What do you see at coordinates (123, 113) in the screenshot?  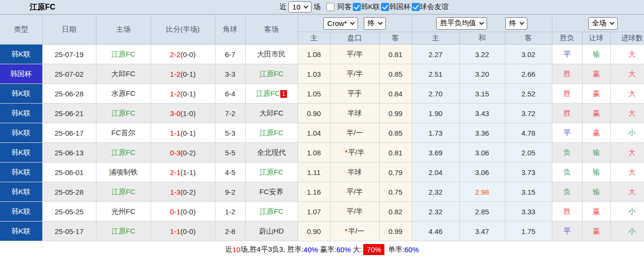 I see `home-team-name: 江原FC` at bounding box center [123, 113].